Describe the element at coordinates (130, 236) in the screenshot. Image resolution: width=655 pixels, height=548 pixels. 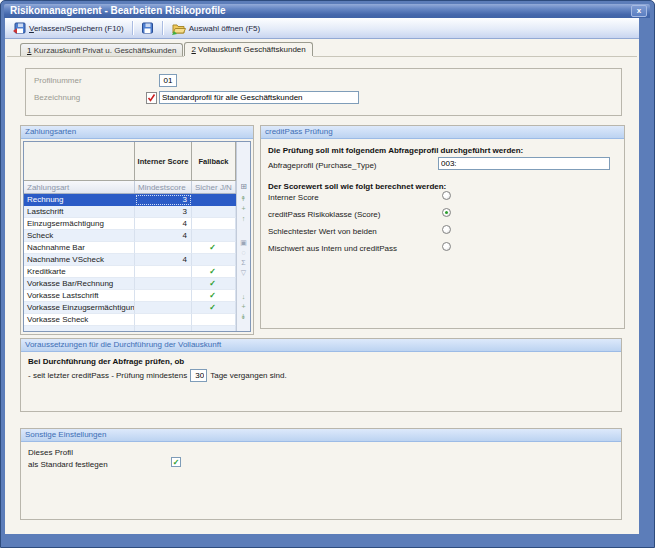
I see `table-row: Scheck4` at that location.